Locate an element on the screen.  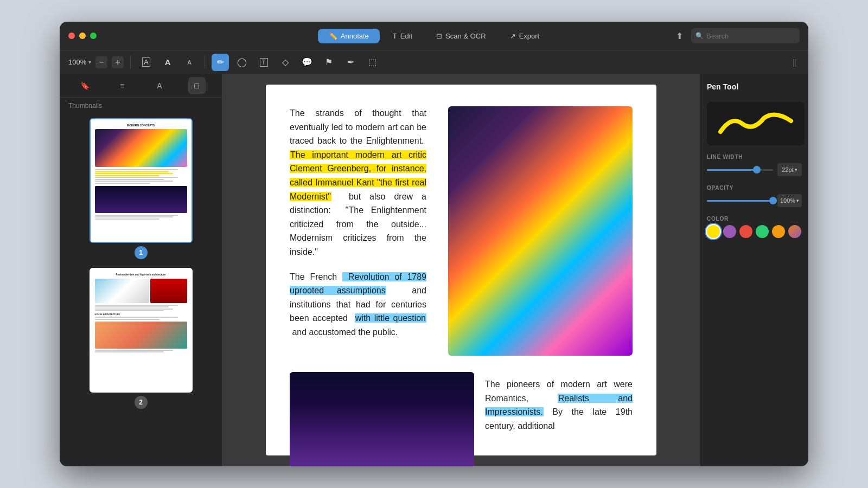
panel-title-section: Pen Tool is located at coordinates (754, 88).